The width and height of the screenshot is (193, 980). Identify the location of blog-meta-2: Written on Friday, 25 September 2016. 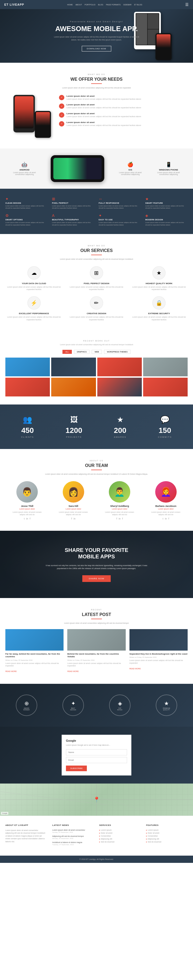
(97, 660).